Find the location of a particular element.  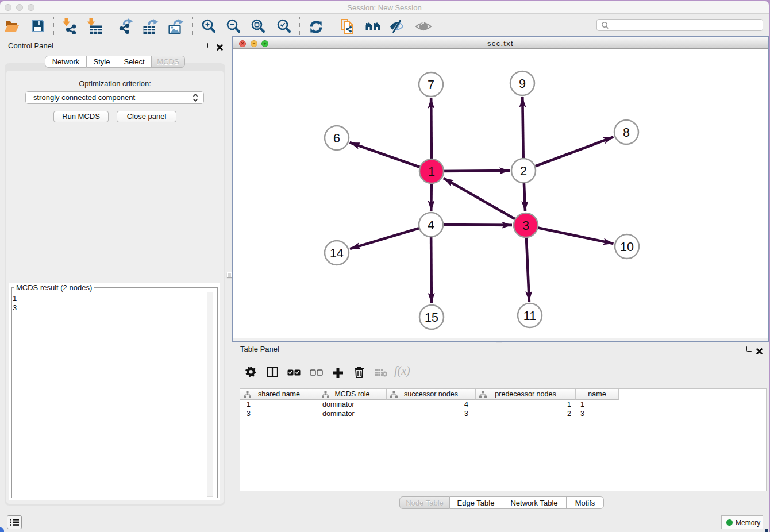

svg-text: 11 is located at coordinates (530, 316).